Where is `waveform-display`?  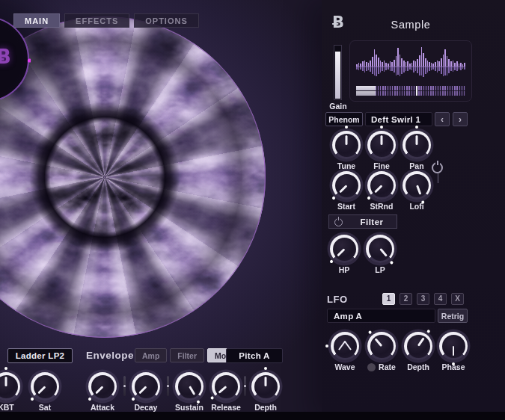 waveform-display is located at coordinates (411, 71).